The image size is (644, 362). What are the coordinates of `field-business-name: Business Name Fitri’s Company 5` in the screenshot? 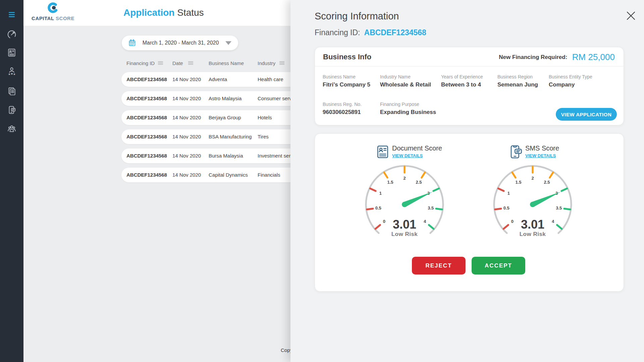 It's located at (346, 81).